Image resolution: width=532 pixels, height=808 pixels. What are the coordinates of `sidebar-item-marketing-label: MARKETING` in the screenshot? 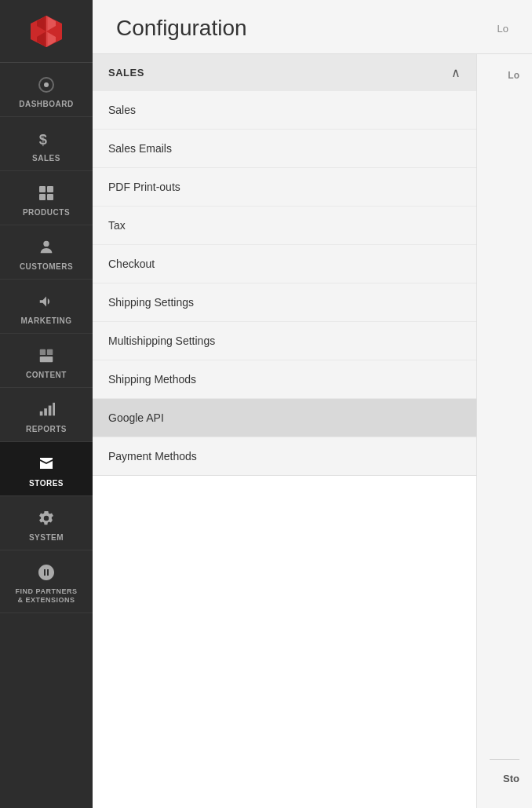 It's located at (46, 320).